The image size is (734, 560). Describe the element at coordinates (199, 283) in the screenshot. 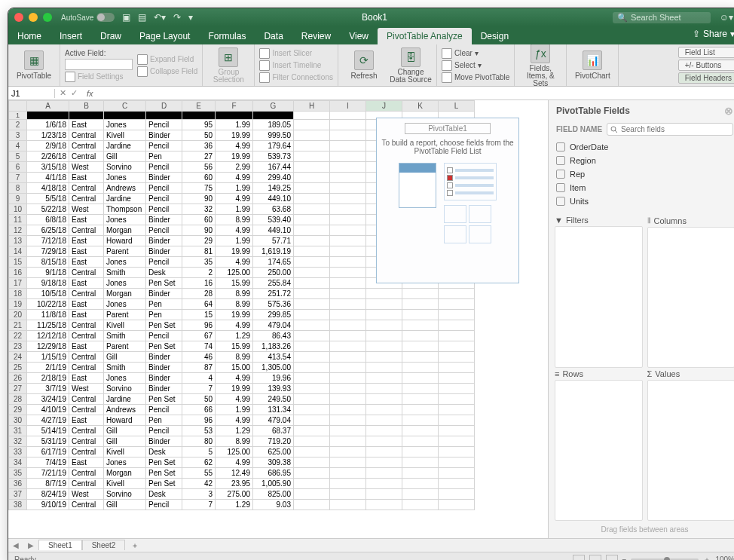

I see `cell: 16` at that location.